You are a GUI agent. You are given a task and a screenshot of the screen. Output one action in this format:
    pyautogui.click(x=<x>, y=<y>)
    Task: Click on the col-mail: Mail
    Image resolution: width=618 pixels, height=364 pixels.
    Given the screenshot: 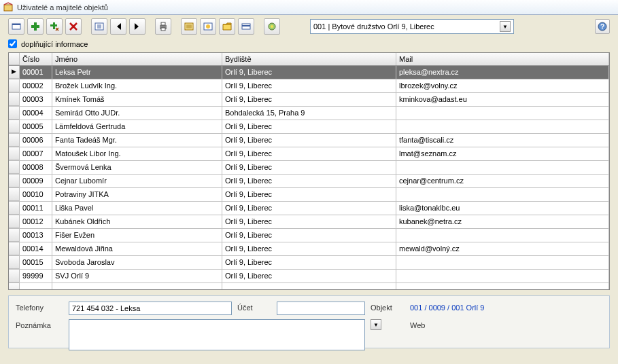 What is the action you would take?
    pyautogui.click(x=503, y=59)
    